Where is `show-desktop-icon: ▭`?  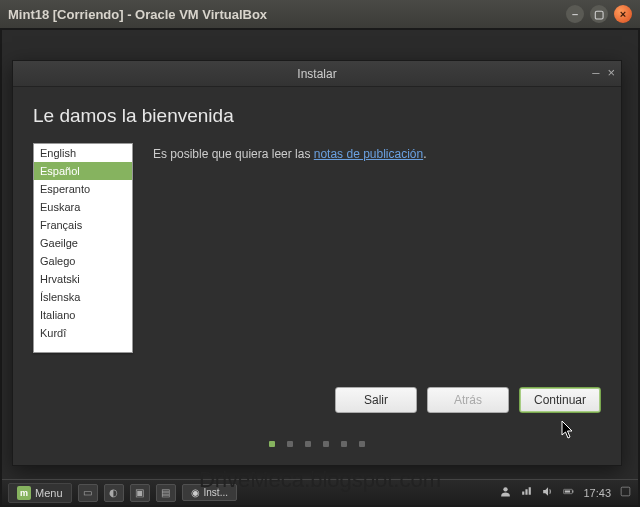 show-desktop-icon: ▭ is located at coordinates (88, 493).